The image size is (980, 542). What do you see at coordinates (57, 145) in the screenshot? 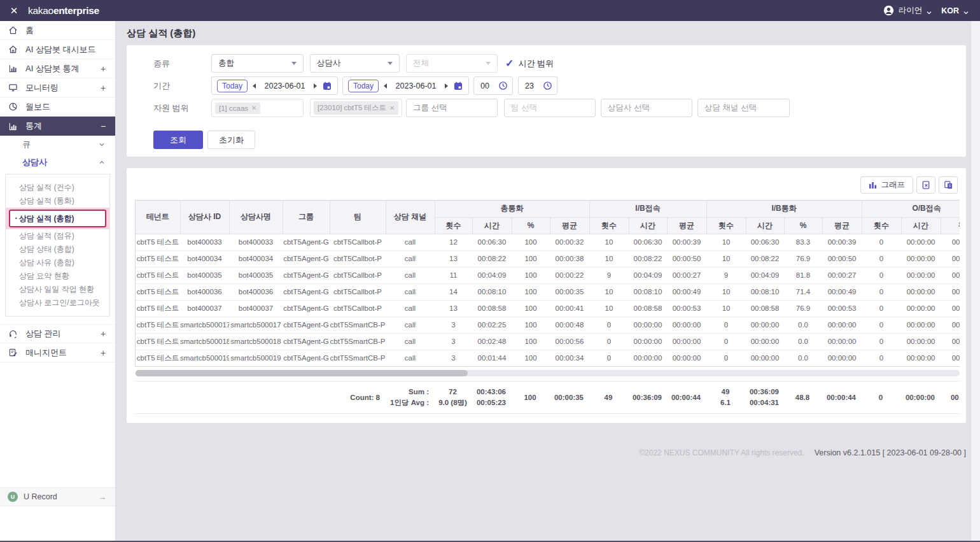
I see `submenu-queue: 큐` at bounding box center [57, 145].